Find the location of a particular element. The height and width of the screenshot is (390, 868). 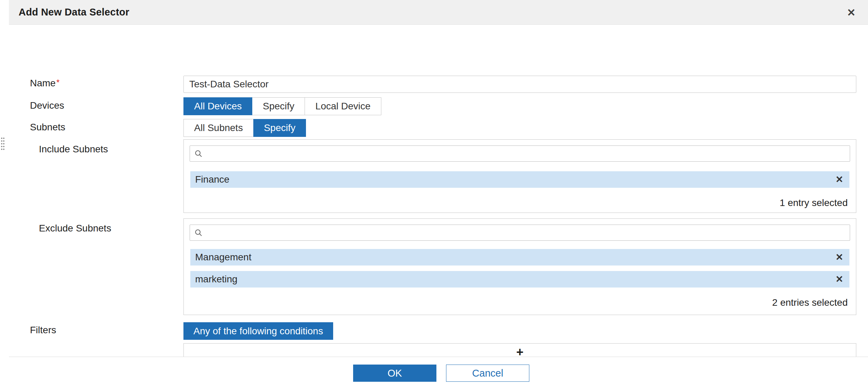

name-input is located at coordinates (520, 84).